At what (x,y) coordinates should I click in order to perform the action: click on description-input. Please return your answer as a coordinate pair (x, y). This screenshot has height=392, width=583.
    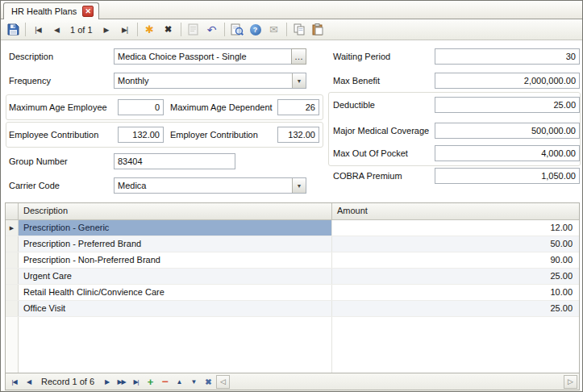
    Looking at the image, I should click on (203, 56).